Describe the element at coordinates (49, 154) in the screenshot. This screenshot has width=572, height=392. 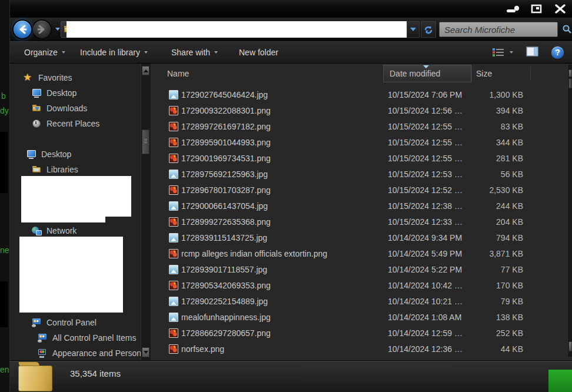
I see `sidebar-item-desktop-tree: Desktop` at that location.